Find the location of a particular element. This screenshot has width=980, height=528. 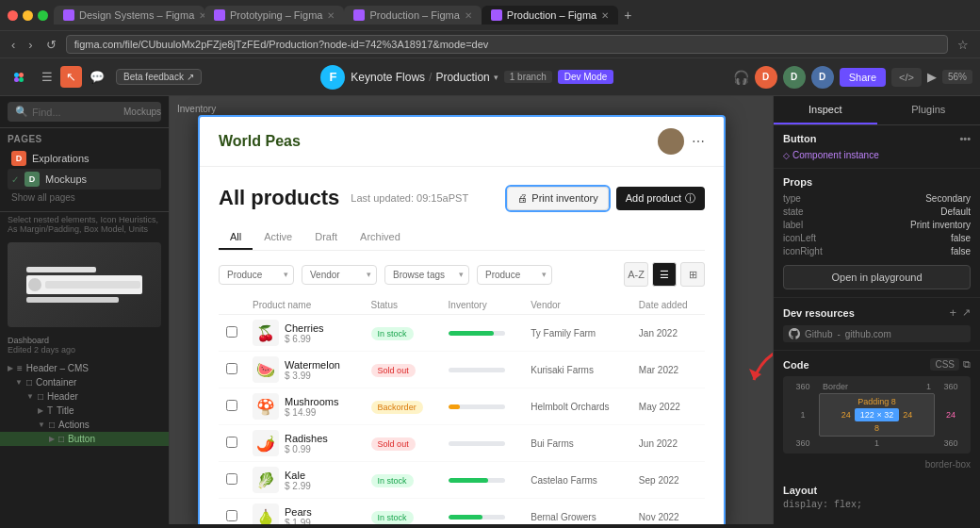

minimize-button is located at coordinates (28, 15).